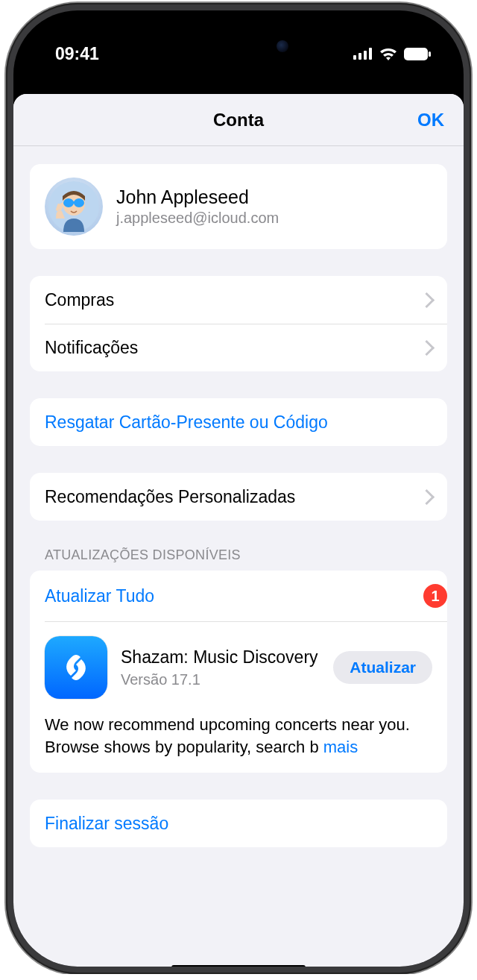 Image resolution: width=477 pixels, height=980 pixels. Describe the element at coordinates (91, 348) in the screenshot. I see `notifications-label: Notificações` at that location.